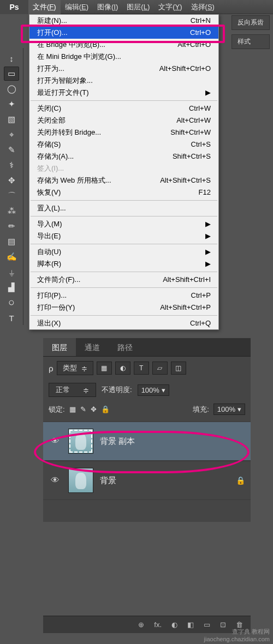  Describe the element at coordinates (75, 368) in the screenshot. I see `filter-type-dropdown: 类型≑` at that location.